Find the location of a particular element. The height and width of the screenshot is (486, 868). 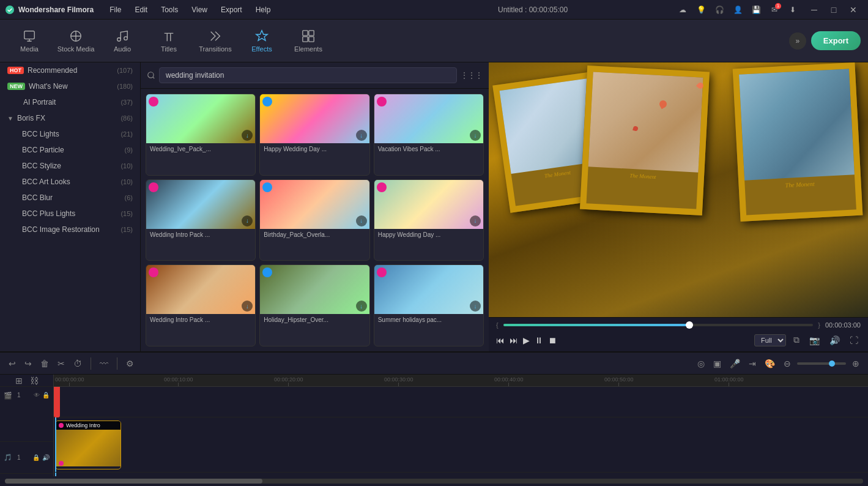

mic-icon: 🎤 is located at coordinates (735, 364).